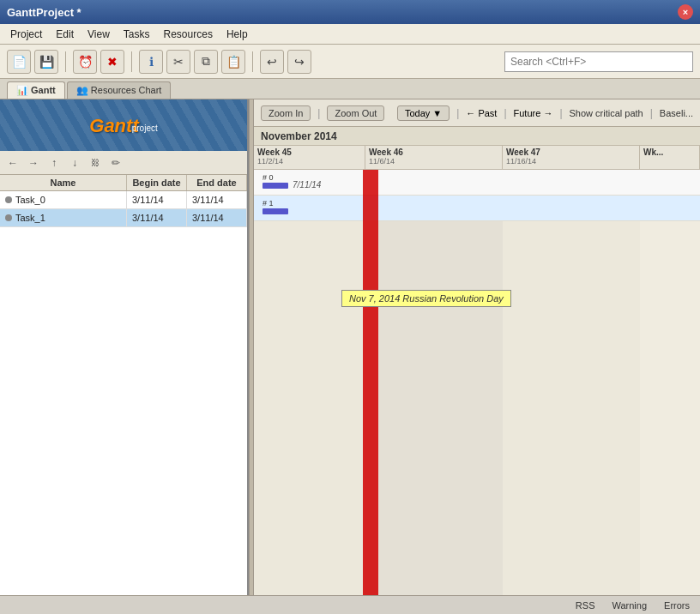  I want to click on gantt-row-0: # 0 7/11/14, so click(477, 183).